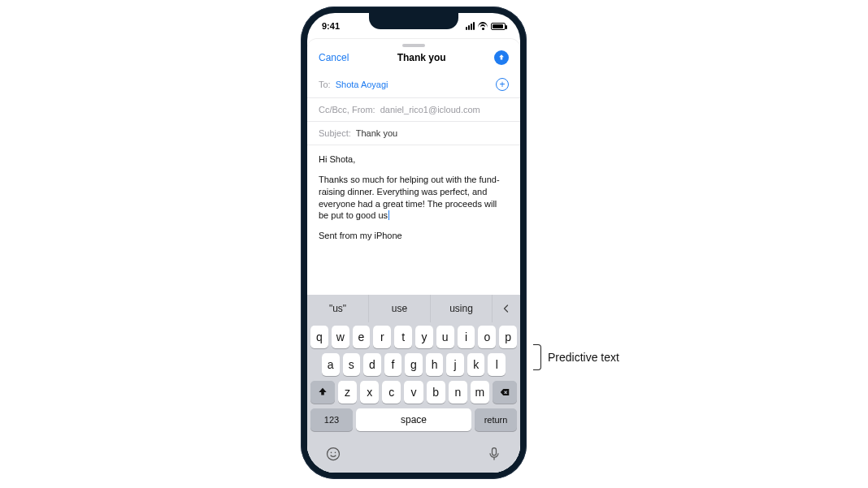  I want to click on backspace-key, so click(505, 392).